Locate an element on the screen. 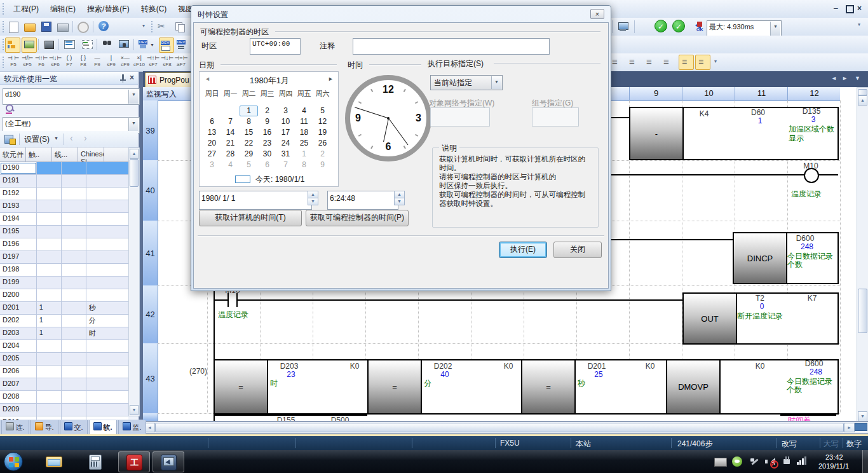  device-find-icon: DEV ▼ is located at coordinates (147, 45).